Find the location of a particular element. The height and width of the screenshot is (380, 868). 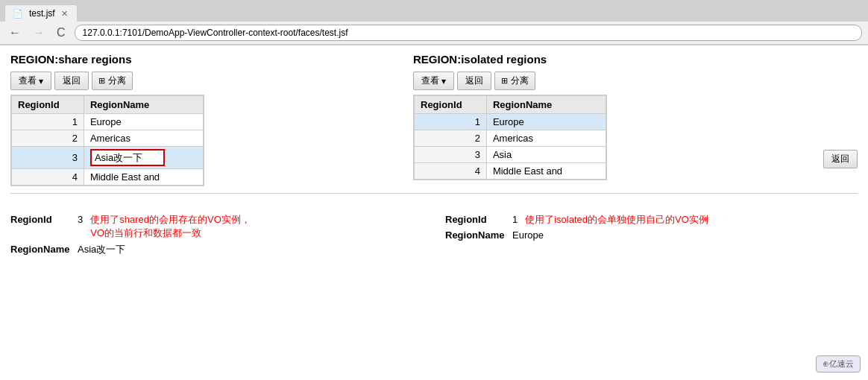

share-detail-id-value: 3 is located at coordinates (81, 219).